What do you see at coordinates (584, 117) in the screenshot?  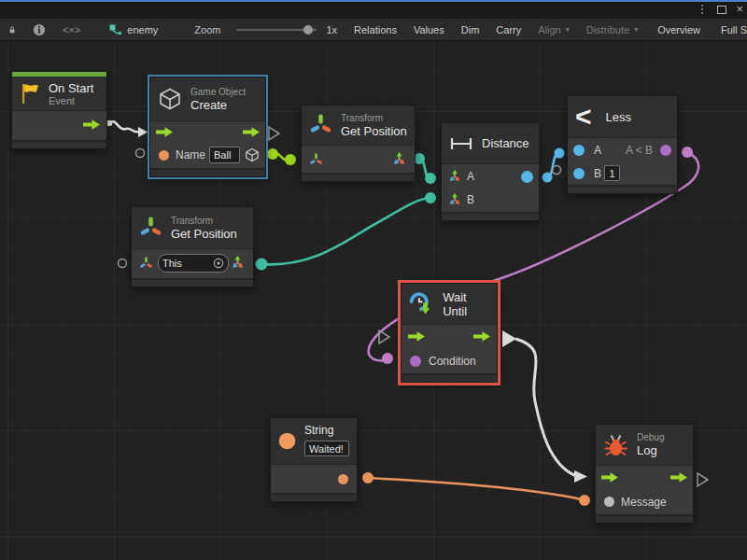 I see `less-icon: <` at bounding box center [584, 117].